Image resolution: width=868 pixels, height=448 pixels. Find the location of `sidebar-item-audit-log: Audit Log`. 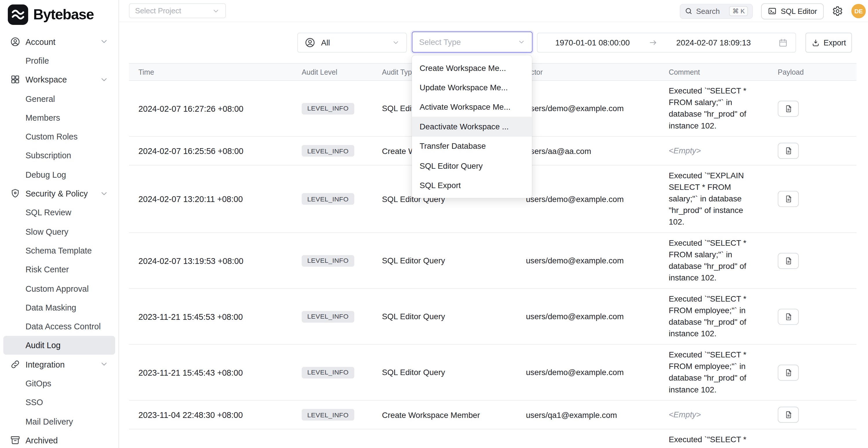

sidebar-item-audit-log: Audit Log is located at coordinates (59, 345).